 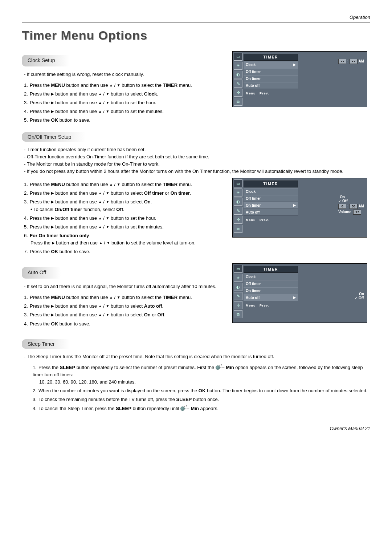 What do you see at coordinates (123, 185) in the screenshot?
I see `onoff-step-1: 1.Press the MENU button and then use ▲ /…` at bounding box center [123, 185].